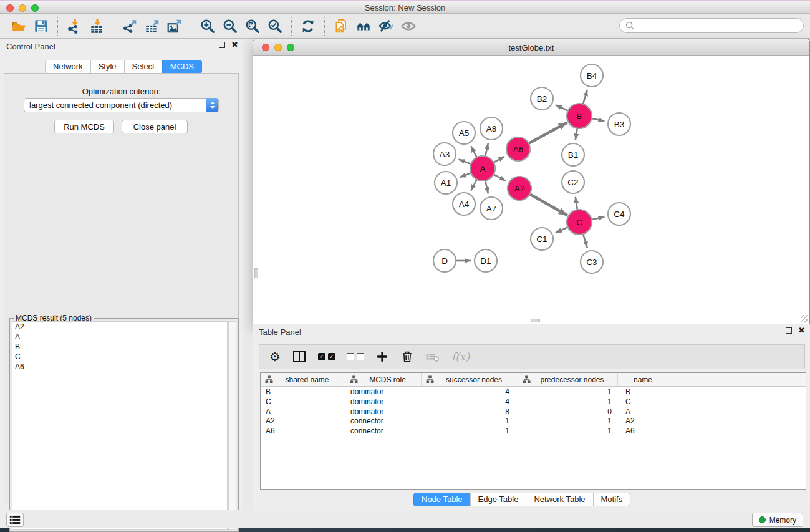 The width and height of the screenshot is (810, 532). Describe the element at coordinates (491, 208) in the screenshot. I see `graph-node-A7: A7` at that location.